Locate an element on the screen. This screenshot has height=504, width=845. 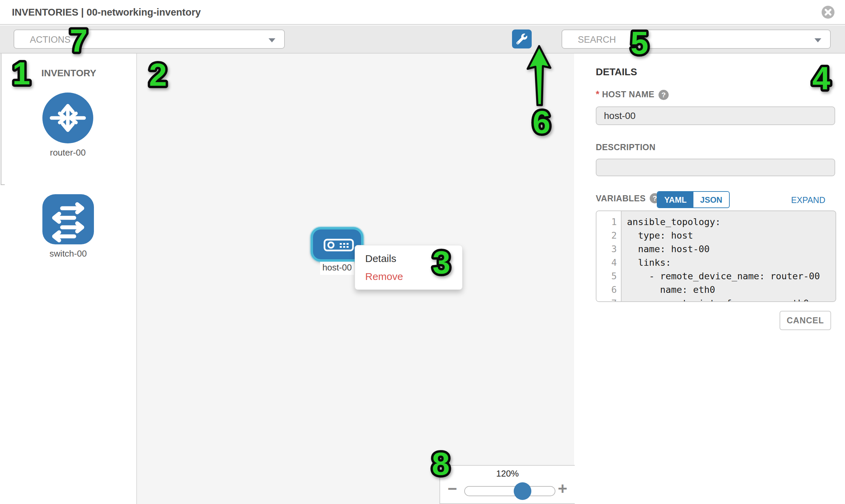
variables-format-toggle: YAML JSON is located at coordinates (693, 200).